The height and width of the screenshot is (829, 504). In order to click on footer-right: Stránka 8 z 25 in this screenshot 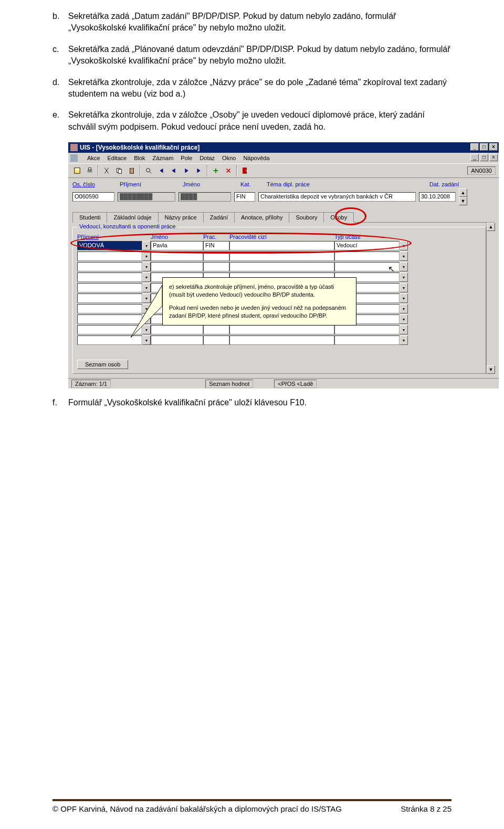, I will do `click(426, 809)`.